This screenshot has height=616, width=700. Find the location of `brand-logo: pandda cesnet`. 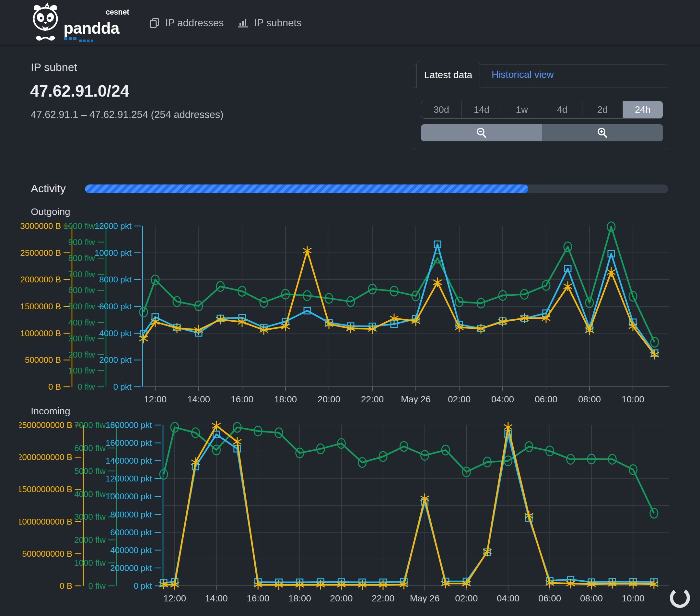

brand-logo: pandda cesnet is located at coordinates (82, 23).